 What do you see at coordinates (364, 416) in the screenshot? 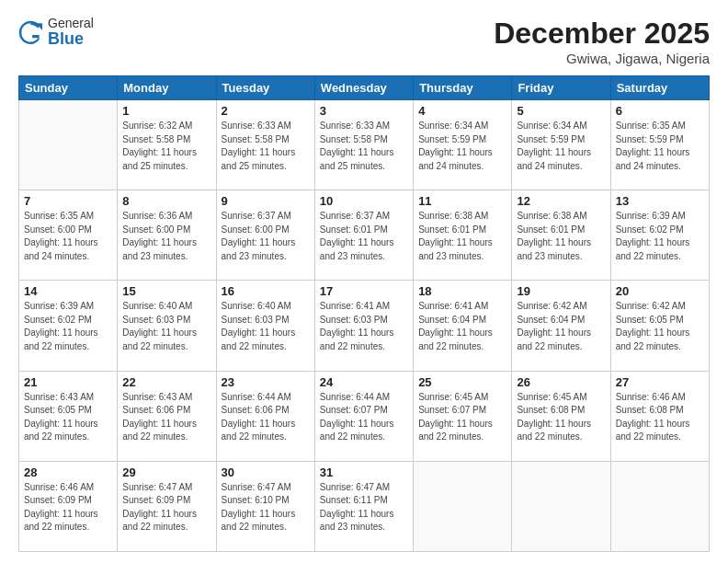
I see `calendar-cell: 24Sunrise: 6:44 AMSunset: 6:07 PMDayligh…` at bounding box center [364, 416].